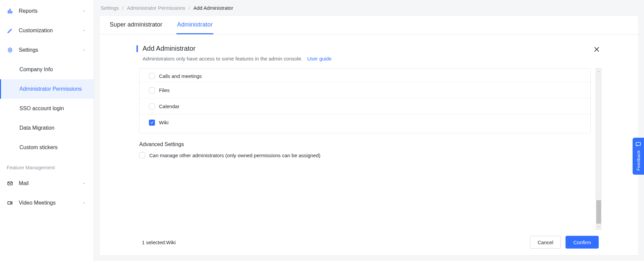  What do you see at coordinates (47, 183) in the screenshot?
I see `sidebar-item-mail: Mail` at bounding box center [47, 183].